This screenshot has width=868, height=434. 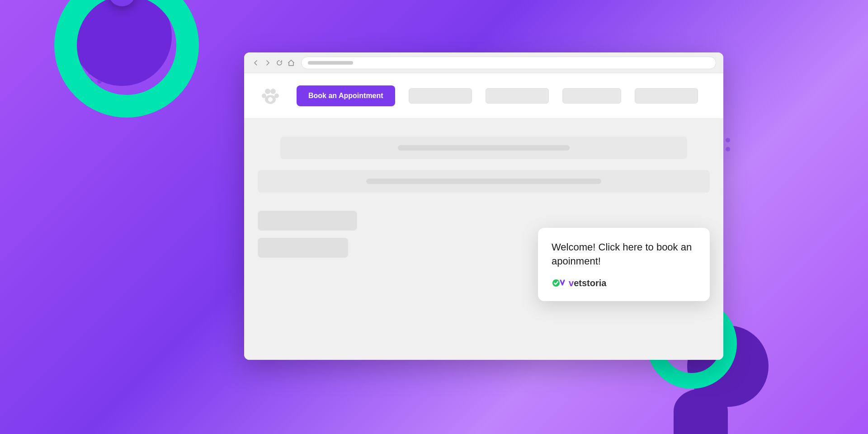 What do you see at coordinates (624, 255) in the screenshot?
I see `tooltip-message: Welcome! Click here to book an apoinment…` at bounding box center [624, 255].